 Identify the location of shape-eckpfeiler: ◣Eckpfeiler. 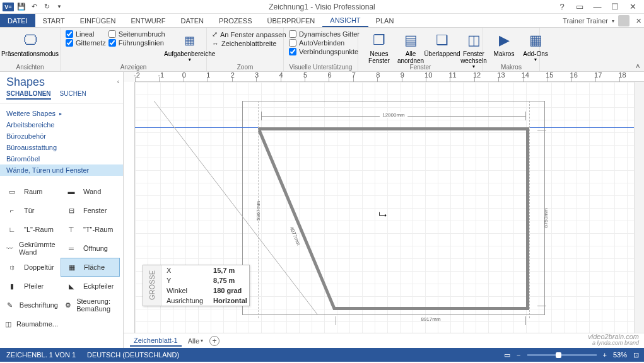
(90, 286).